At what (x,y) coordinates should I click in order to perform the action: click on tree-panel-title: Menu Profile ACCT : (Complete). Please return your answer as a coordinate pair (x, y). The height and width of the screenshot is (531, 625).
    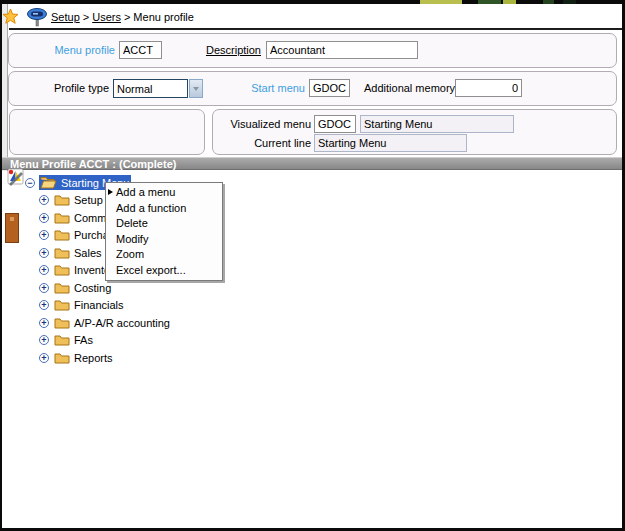
    Looking at the image, I should click on (312, 164).